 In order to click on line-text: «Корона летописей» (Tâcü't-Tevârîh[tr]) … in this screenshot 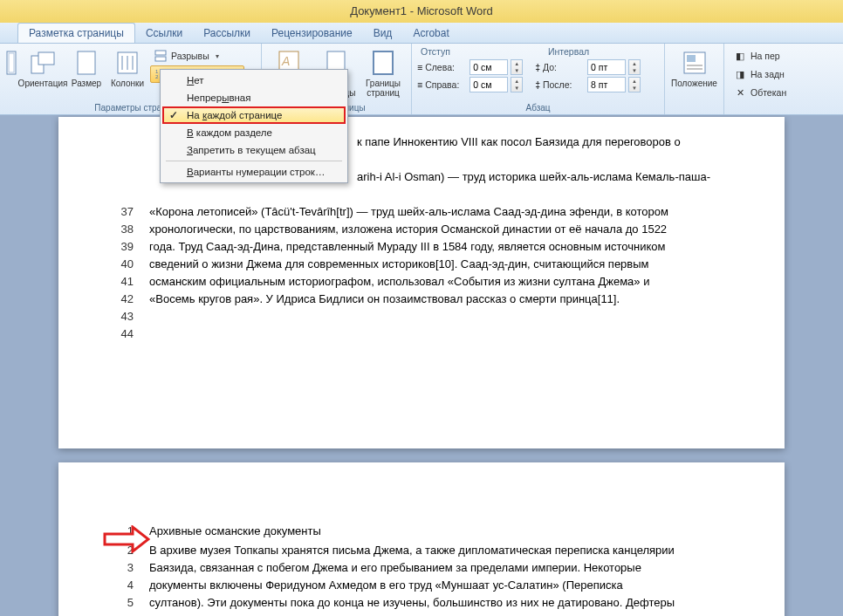, I will do `click(454, 212)`.